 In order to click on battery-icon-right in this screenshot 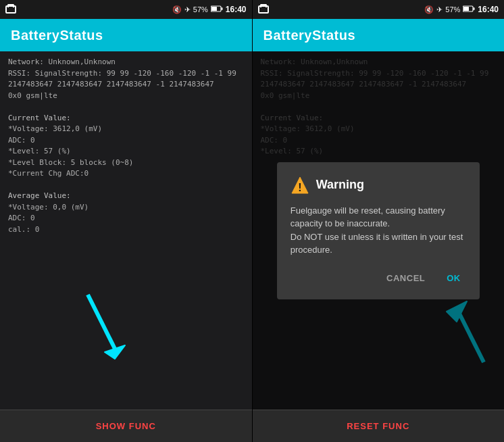, I will do `click(469, 9)`.